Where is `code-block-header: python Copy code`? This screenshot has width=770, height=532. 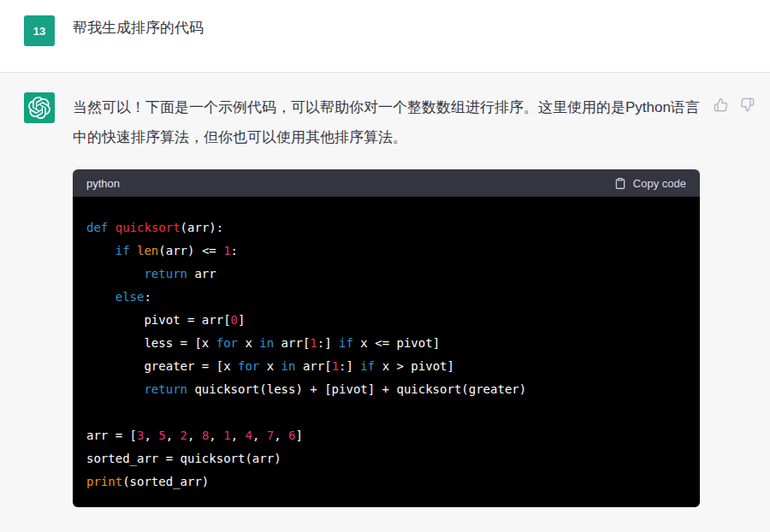
code-block-header: python Copy code is located at coordinates (387, 183).